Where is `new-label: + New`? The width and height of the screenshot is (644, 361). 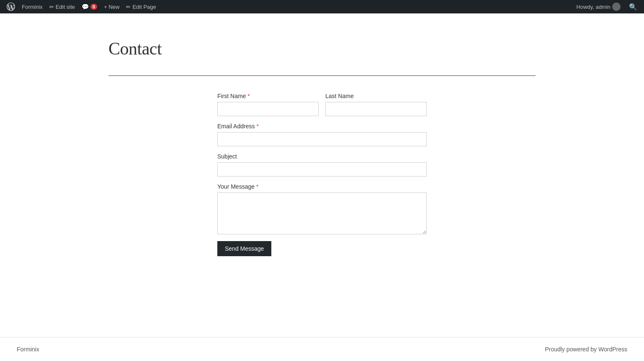
new-label: + New is located at coordinates (111, 7).